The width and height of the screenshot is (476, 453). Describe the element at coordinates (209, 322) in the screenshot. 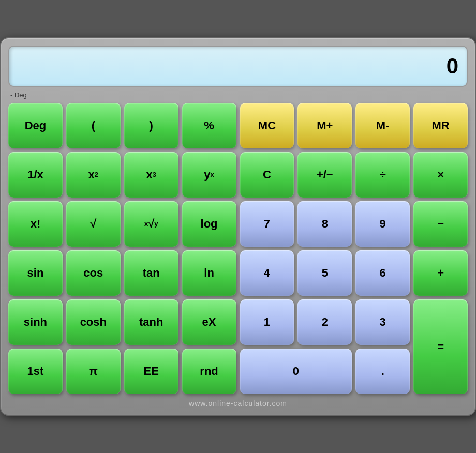

I see `ex-button: eX` at that location.